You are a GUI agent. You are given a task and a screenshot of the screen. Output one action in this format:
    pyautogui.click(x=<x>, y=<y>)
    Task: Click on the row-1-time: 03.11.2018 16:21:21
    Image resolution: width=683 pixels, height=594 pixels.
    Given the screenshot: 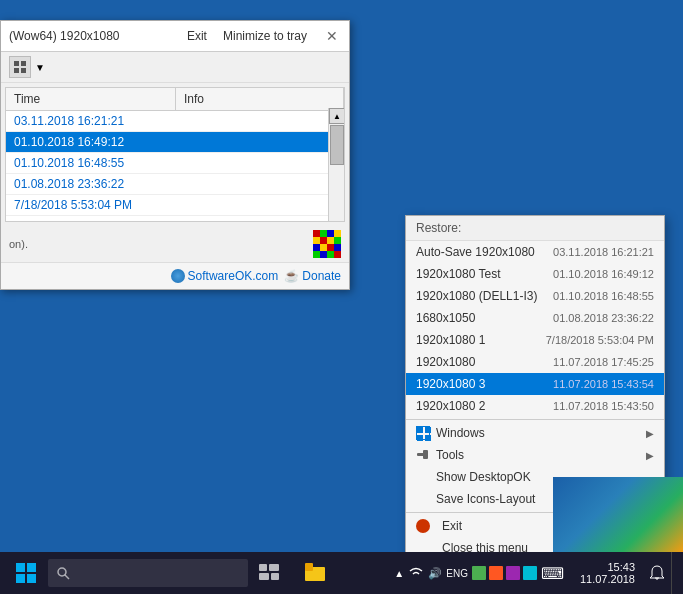 What is the action you would take?
    pyautogui.click(x=91, y=121)
    